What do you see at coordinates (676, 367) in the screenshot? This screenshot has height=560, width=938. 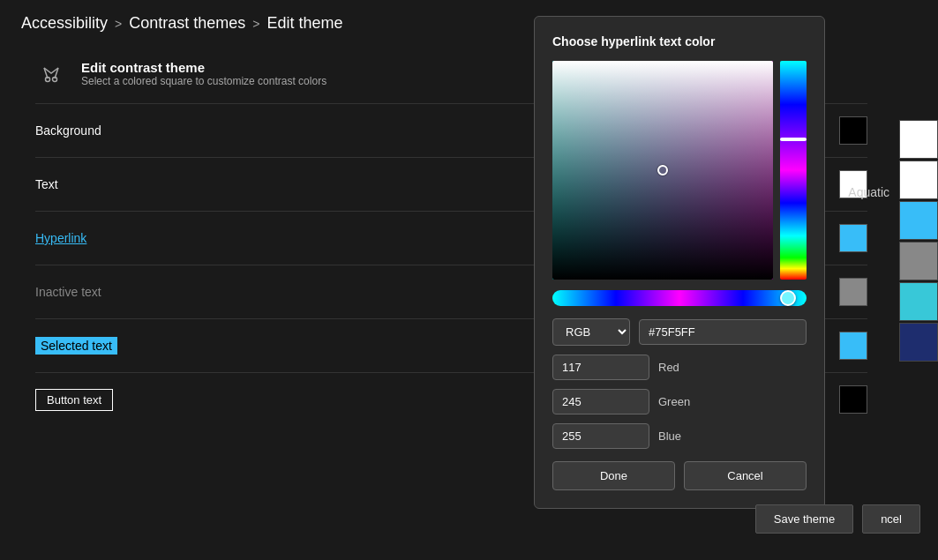 I see `red-label: Red` at bounding box center [676, 367].